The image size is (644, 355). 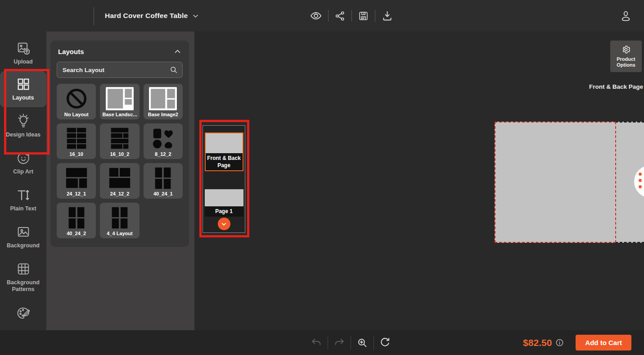 What do you see at coordinates (120, 51) in the screenshot?
I see `layouts-card-header: Layouts` at bounding box center [120, 51].